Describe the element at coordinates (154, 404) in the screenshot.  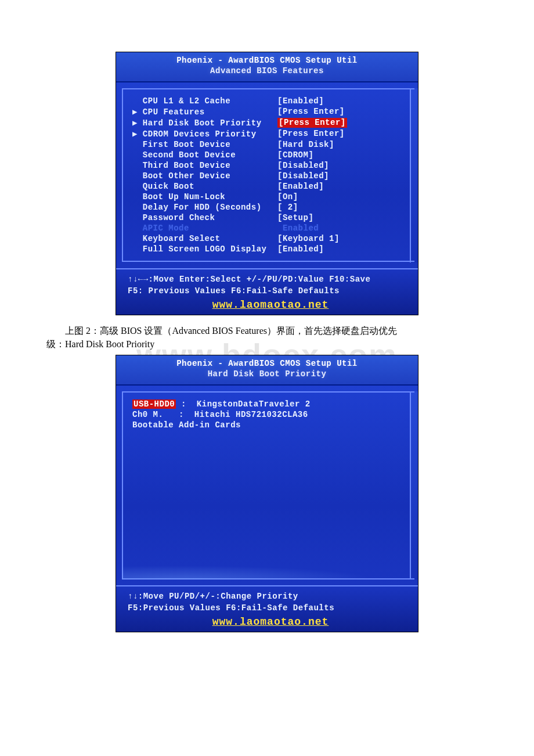
I see `hdd-item-left: USB-HDD0` at that location.